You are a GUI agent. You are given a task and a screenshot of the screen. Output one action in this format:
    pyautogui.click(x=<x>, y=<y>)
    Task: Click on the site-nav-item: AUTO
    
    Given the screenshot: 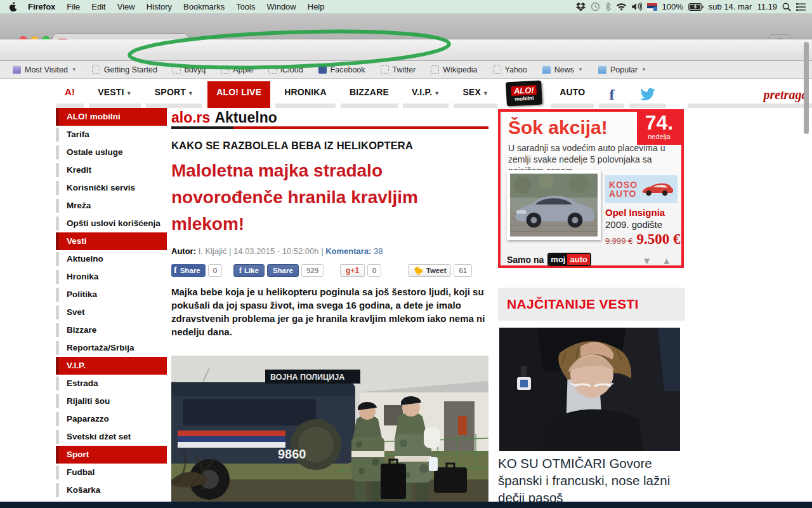 What is the action you would take?
    pyautogui.click(x=572, y=95)
    